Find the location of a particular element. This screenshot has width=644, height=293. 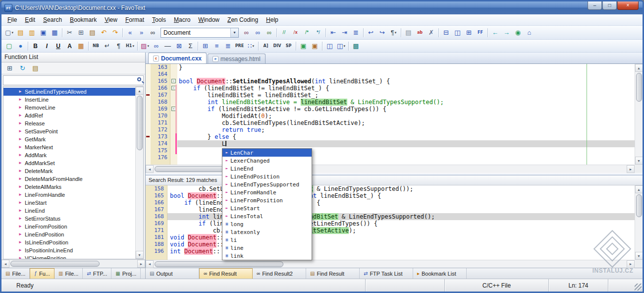

function-list-item: ►DeleteMark is located at coordinates (69, 171).